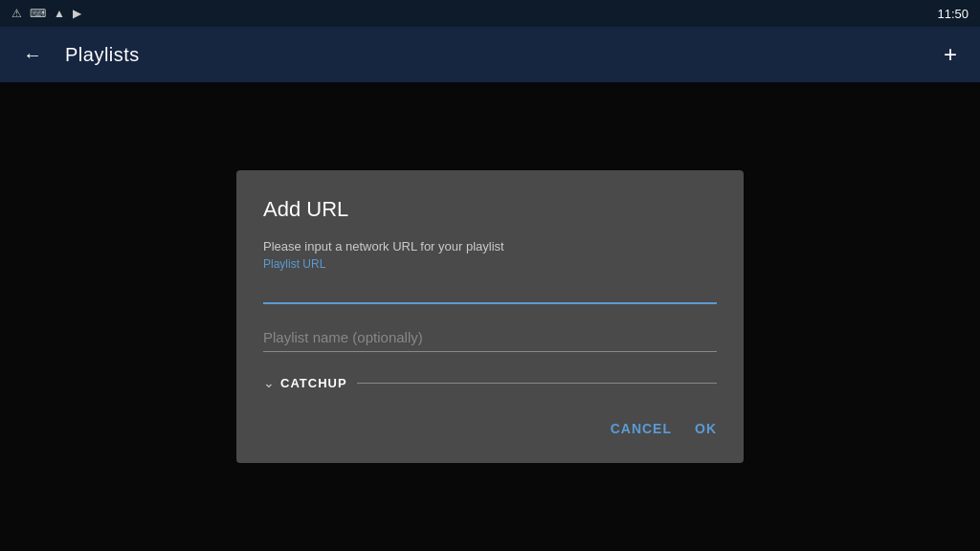  Describe the element at coordinates (490, 338) in the screenshot. I see `playlist-name-input` at that location.